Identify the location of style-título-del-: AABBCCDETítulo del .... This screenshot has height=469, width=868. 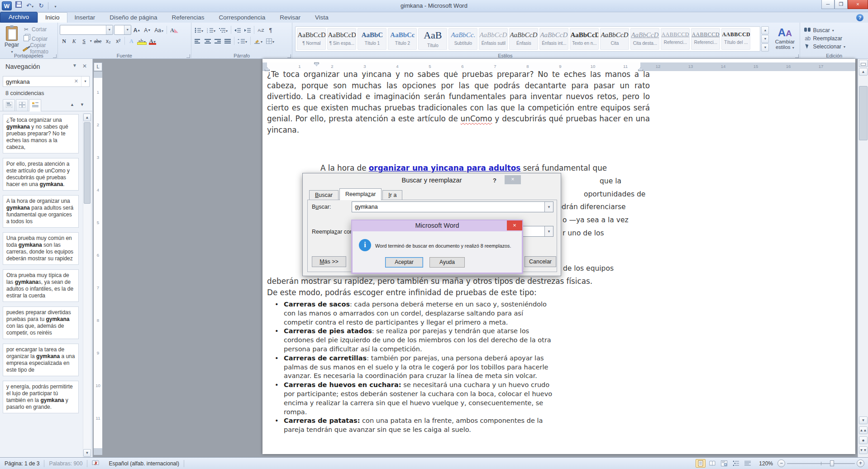
(736, 39).